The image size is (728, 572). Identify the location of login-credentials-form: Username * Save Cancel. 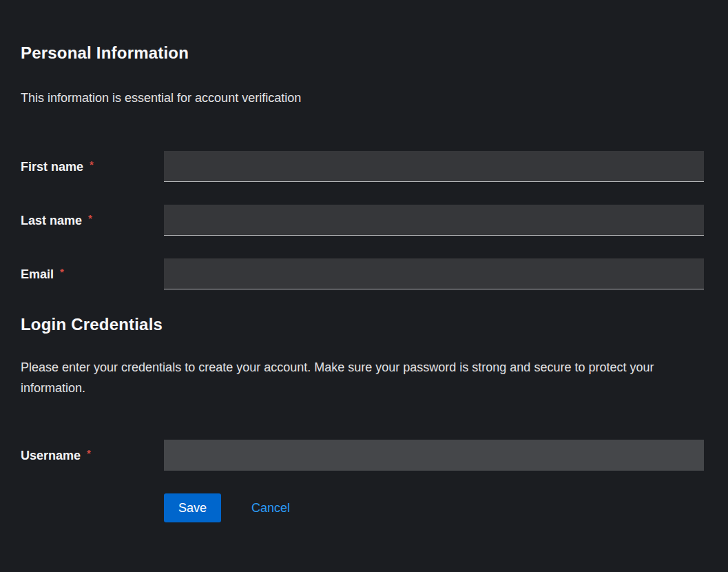
(362, 481).